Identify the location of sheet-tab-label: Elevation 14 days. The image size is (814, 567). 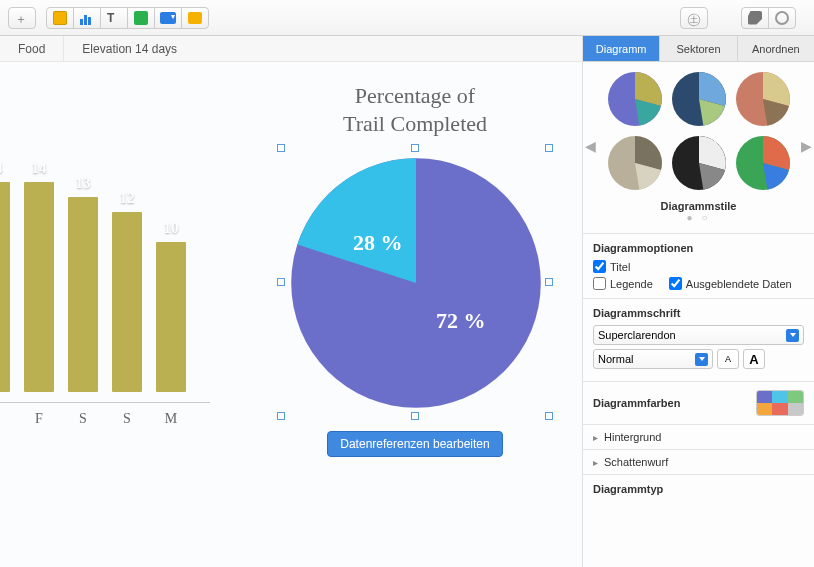
(130, 49).